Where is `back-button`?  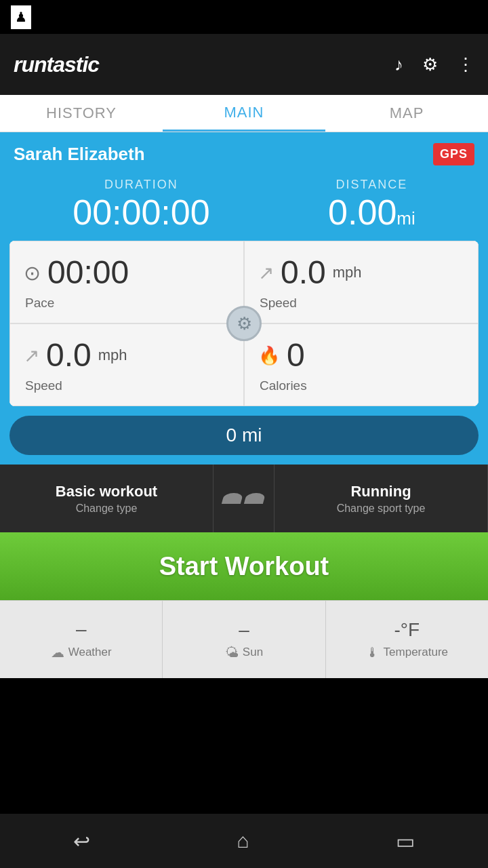
back-button is located at coordinates (81, 841).